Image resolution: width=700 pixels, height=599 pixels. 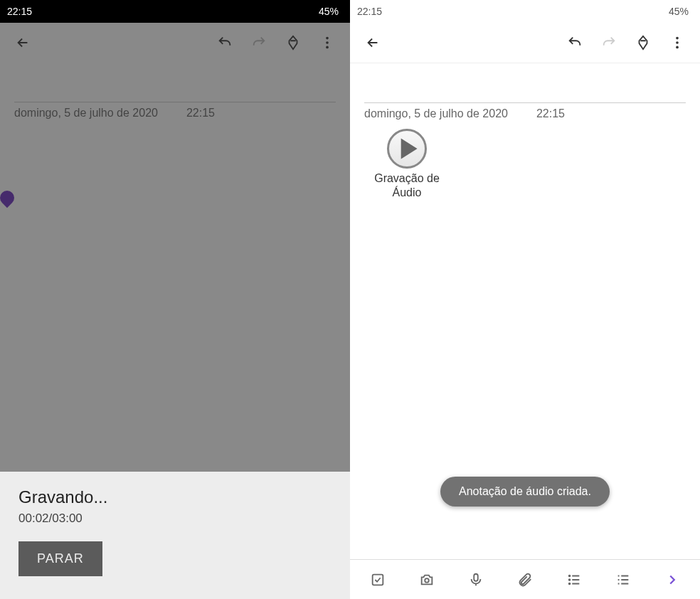 I want to click on more-button, so click(x=677, y=43).